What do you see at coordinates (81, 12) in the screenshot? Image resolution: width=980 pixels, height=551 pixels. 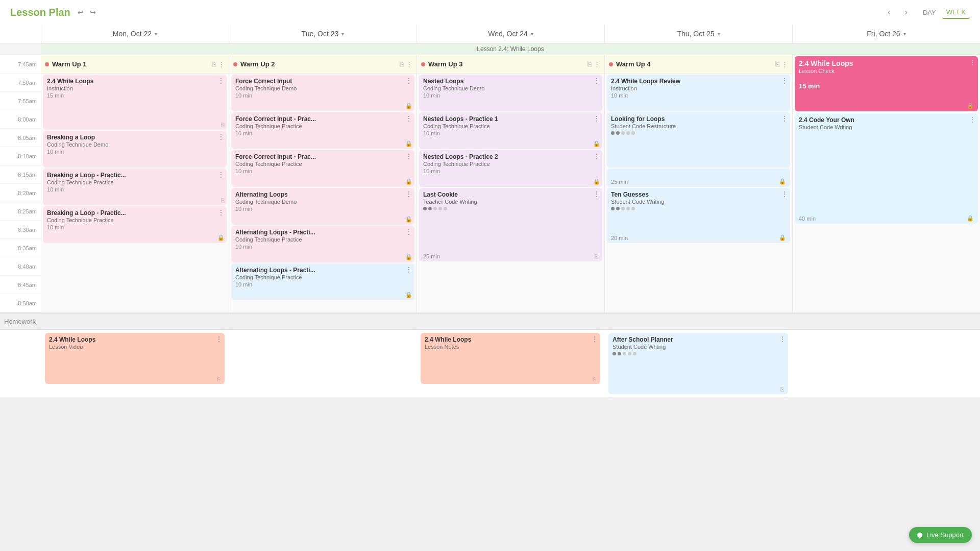 I see `undo-button: ↩` at bounding box center [81, 12].